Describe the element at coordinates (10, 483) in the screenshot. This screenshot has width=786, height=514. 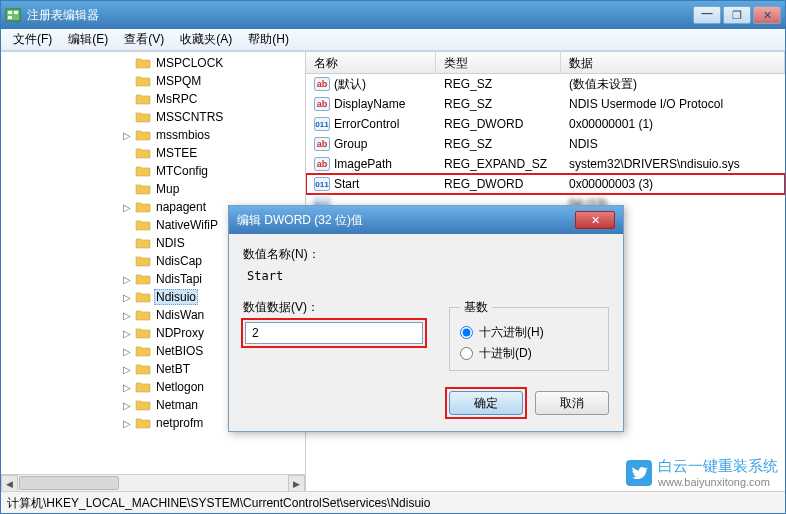
I see `scroll-left-button: ◀` at that location.